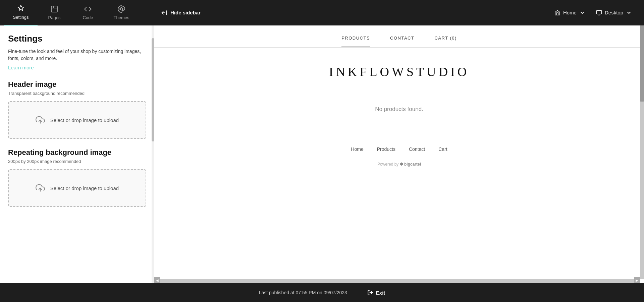 The image size is (644, 302). I want to click on collapse-right-button: ▶, so click(637, 280).